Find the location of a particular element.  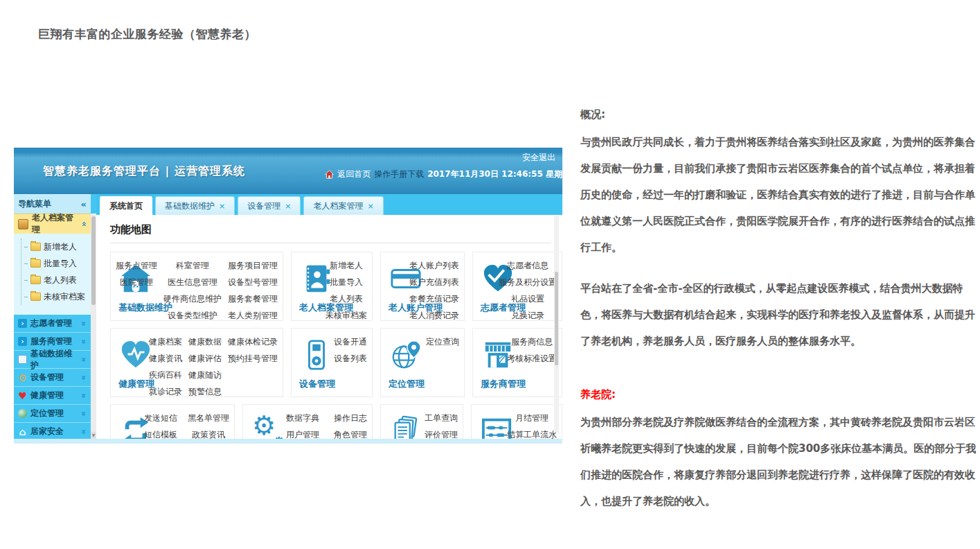

card-link: 科室管理 is located at coordinates (193, 266).